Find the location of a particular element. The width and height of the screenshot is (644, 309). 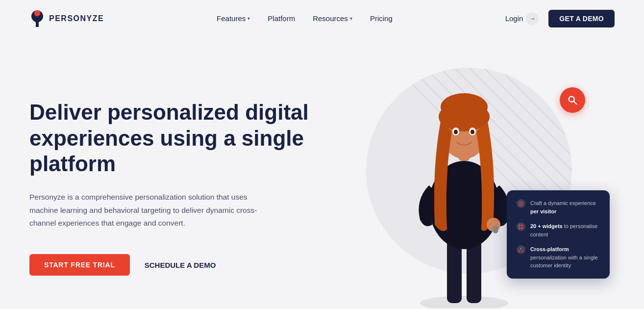

hero-description: Personyze is a comprehensive personaliza… is located at coordinates (149, 210).